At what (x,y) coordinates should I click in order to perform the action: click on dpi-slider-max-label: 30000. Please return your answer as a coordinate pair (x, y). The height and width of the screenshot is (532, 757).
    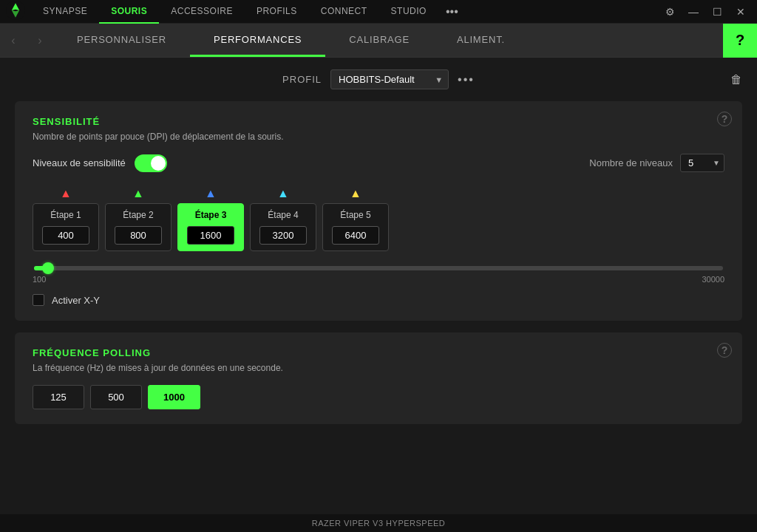
    Looking at the image, I should click on (713, 279).